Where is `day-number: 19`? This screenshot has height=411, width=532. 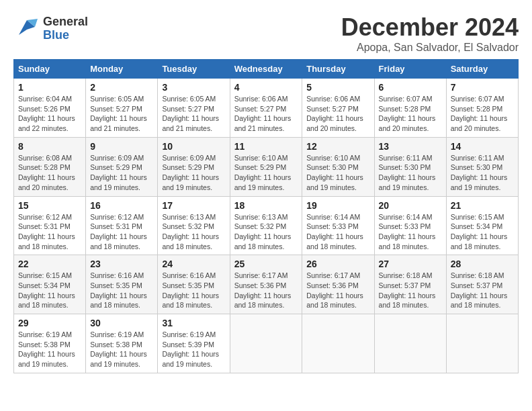
day-number: 19 is located at coordinates (338, 205).